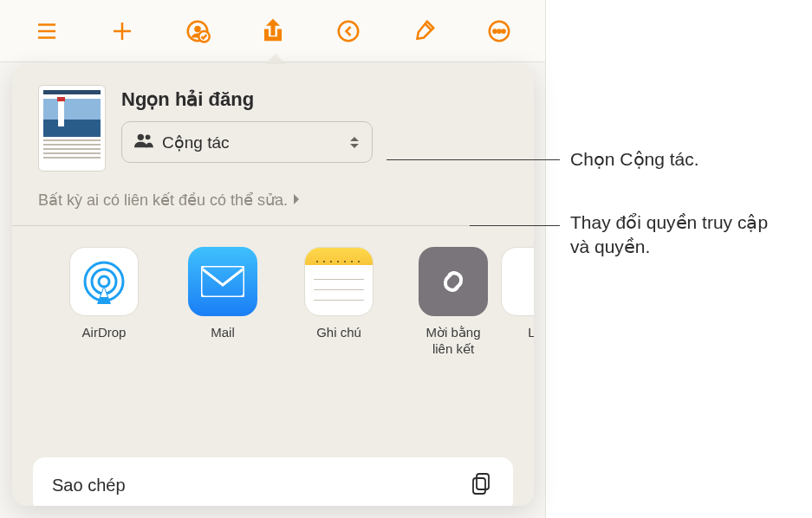  I want to click on people-icon, so click(144, 142).